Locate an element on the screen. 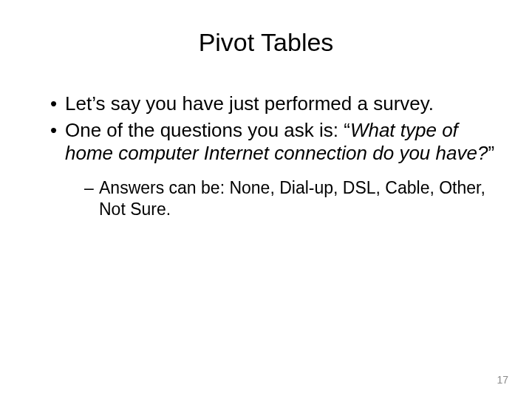  slide-title: Pivot Tables is located at coordinates (266, 43).